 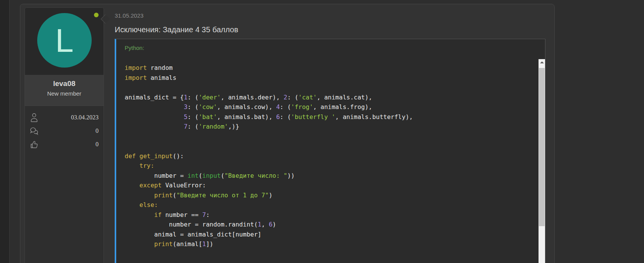 I want to click on code-line: print(animal[1]), so click(x=327, y=244).